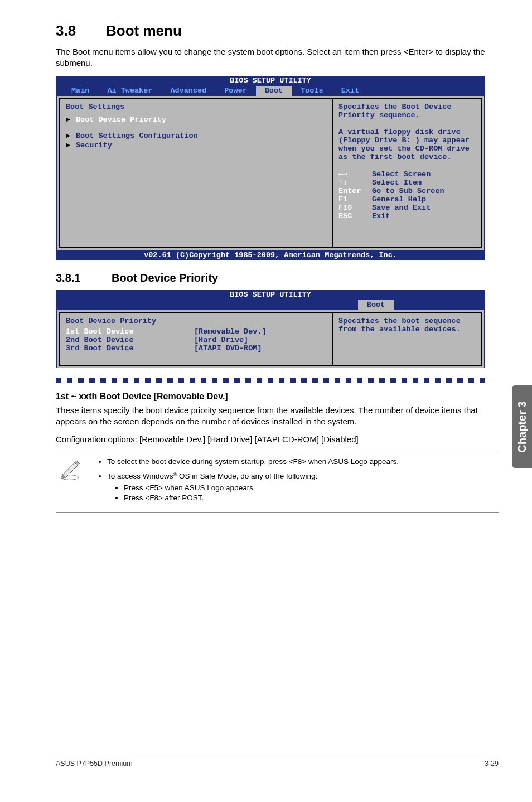 This screenshot has width=532, height=802. Describe the element at coordinates (277, 439) in the screenshot. I see `option-config: Configuration options: [Removable Dev.] …` at that location.